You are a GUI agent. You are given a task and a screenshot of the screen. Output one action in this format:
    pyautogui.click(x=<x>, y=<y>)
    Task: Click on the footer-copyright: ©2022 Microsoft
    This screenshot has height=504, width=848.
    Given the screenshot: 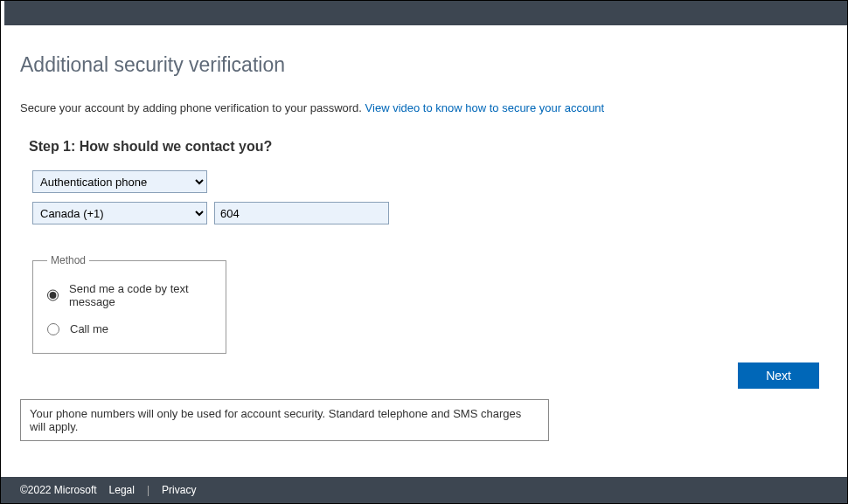 What is the action you would take?
    pyautogui.click(x=59, y=490)
    